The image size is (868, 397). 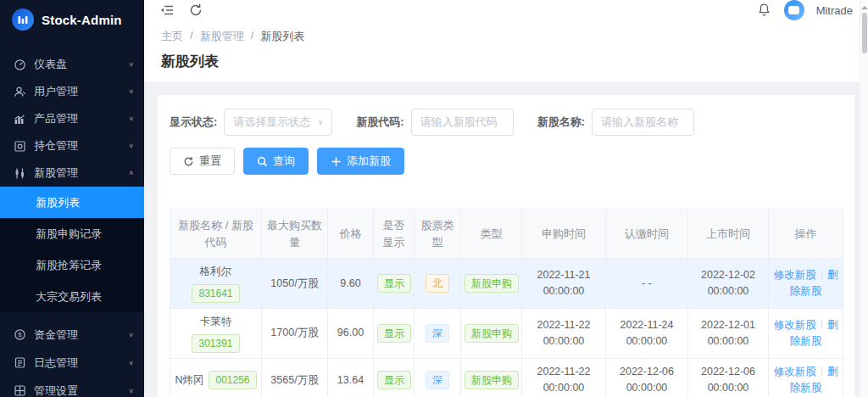 I want to click on refresh-icon, so click(x=196, y=10).